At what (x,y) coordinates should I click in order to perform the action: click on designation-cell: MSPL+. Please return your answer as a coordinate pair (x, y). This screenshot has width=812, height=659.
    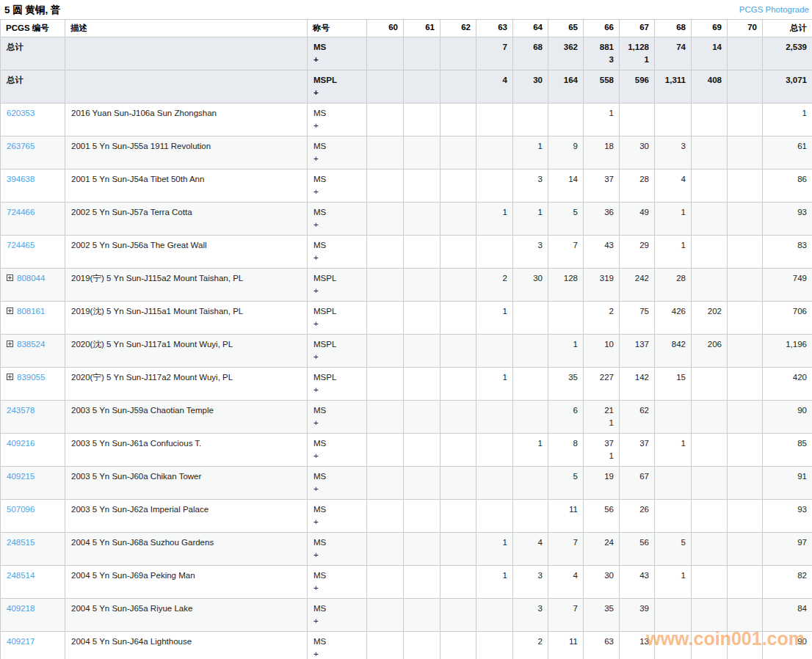
    Looking at the image, I should click on (338, 385).